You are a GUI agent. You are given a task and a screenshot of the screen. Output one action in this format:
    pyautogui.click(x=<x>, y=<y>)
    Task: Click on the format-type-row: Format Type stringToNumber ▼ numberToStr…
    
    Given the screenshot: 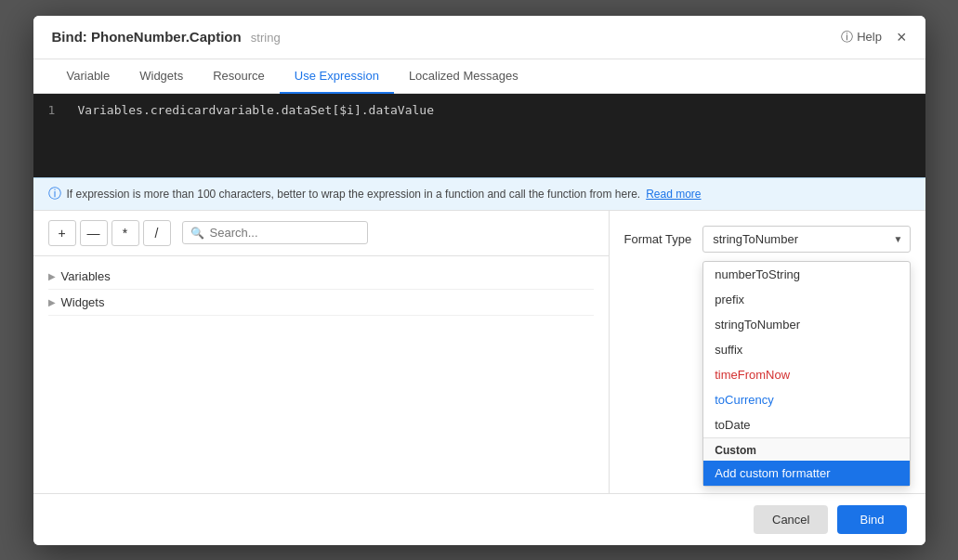 What is the action you would take?
    pyautogui.click(x=768, y=240)
    